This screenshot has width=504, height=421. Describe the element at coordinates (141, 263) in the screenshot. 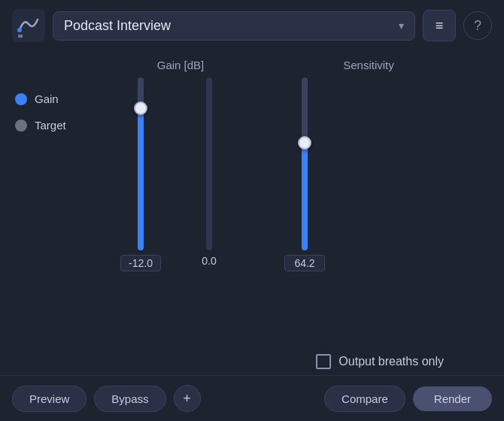

I see `gain-value: -12.0` at that location.